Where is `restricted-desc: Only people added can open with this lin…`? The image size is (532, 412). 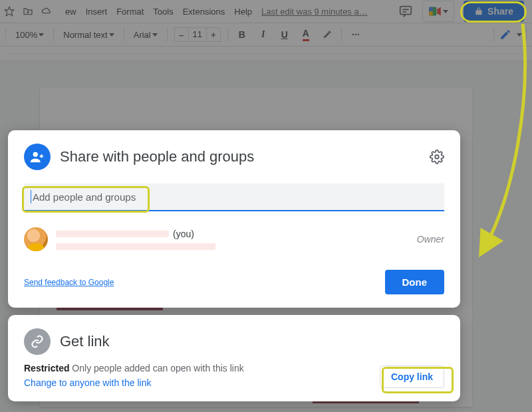 restricted-desc: Only people added can open with this lin… is located at coordinates (156, 368).